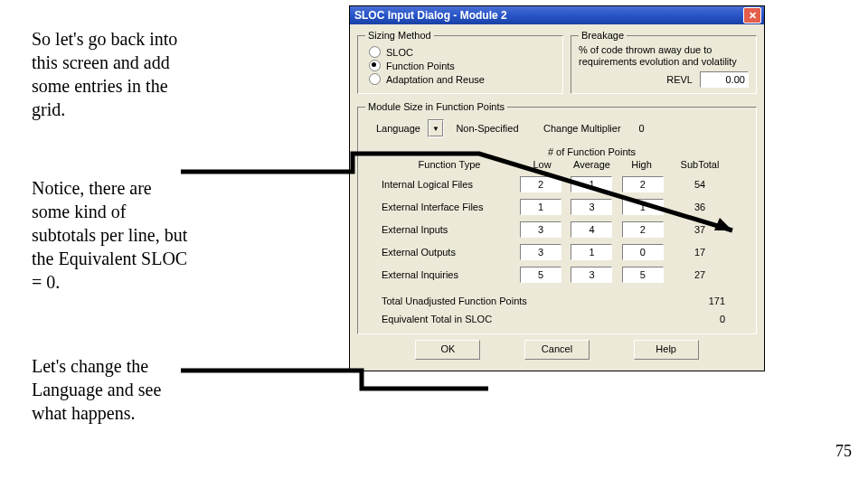  I want to click on module-legend: Module Size in Function Points, so click(436, 107).